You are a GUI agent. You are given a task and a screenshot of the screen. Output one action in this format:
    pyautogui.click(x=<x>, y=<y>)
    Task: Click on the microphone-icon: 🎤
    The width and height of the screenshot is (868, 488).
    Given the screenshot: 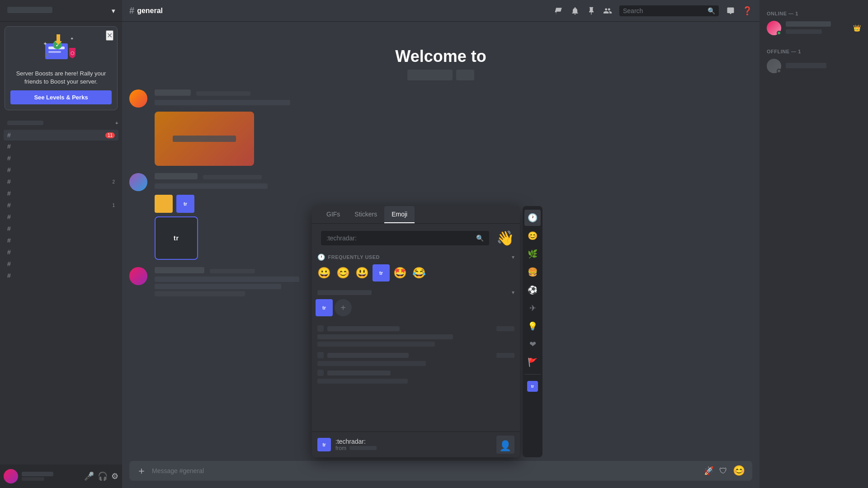 What is the action you would take?
    pyautogui.click(x=89, y=476)
    